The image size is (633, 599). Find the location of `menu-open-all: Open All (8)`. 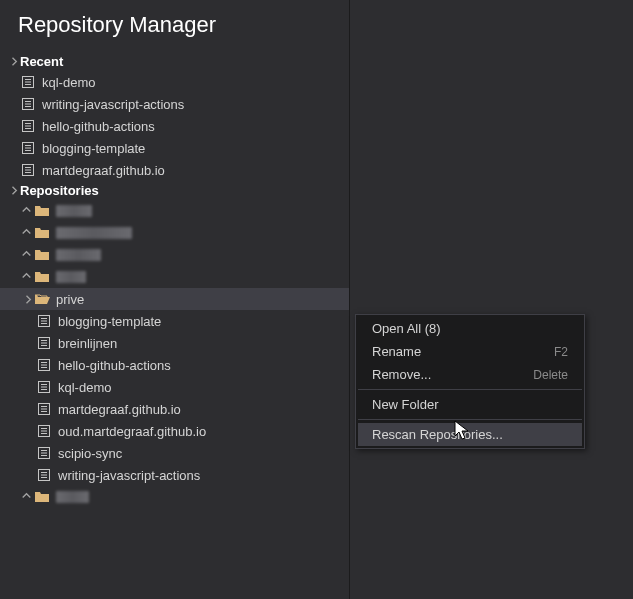

menu-open-all: Open All (8) is located at coordinates (470, 328).